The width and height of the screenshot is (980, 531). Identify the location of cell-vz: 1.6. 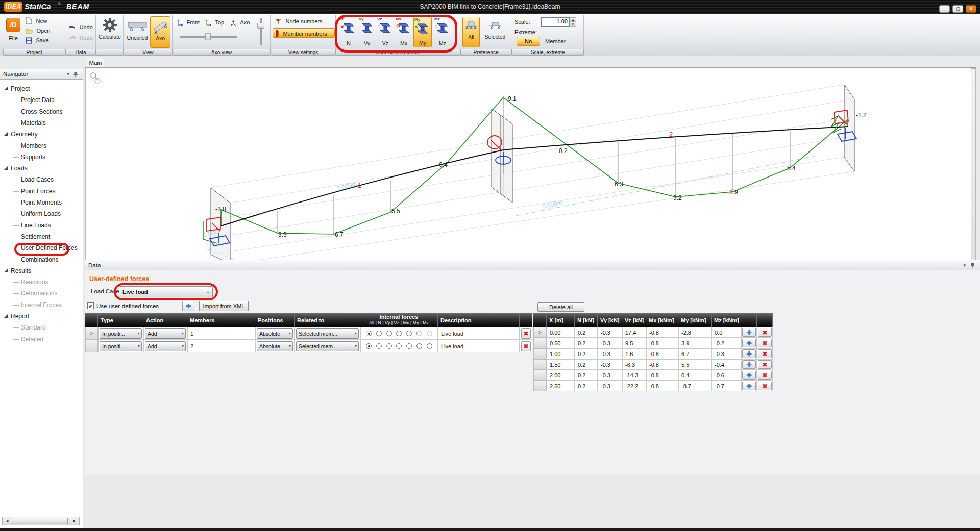
(634, 354).